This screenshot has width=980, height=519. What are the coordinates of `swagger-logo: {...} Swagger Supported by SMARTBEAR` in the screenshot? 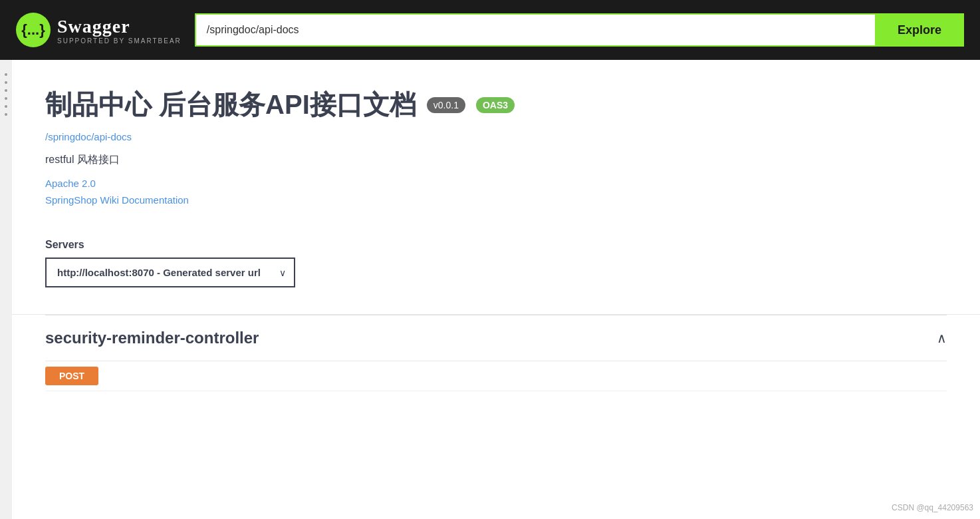 It's located at (98, 30).